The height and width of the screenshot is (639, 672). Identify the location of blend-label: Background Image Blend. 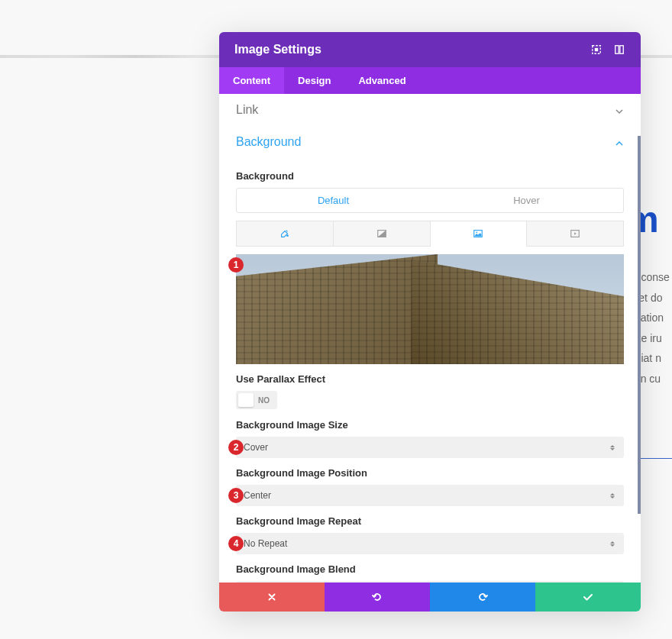
(430, 570).